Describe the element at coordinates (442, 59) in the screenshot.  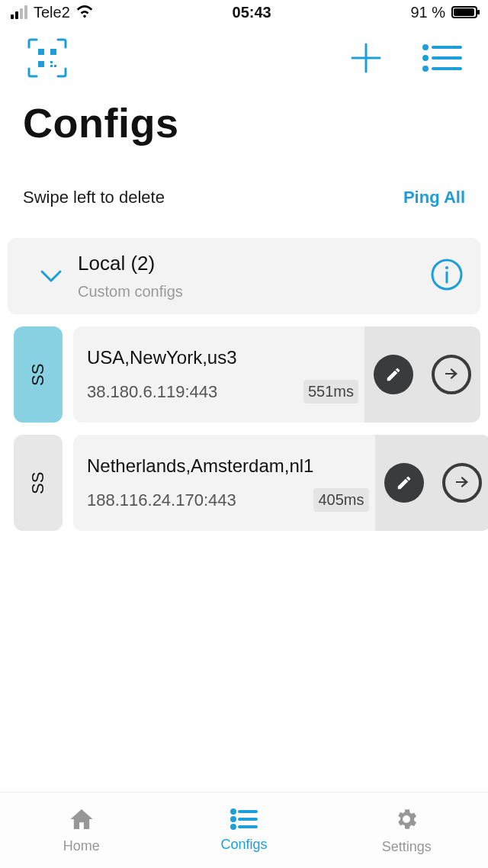
I see `menu-list-button` at that location.